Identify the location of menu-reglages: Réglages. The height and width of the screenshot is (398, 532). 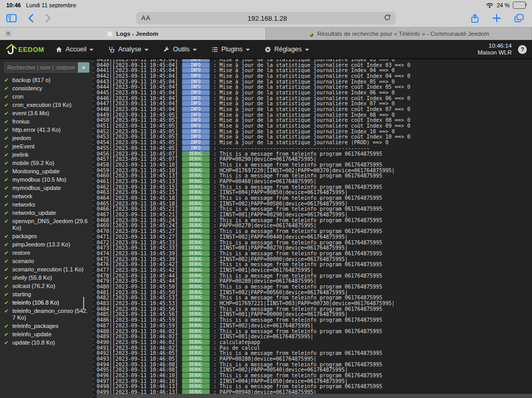
(287, 49).